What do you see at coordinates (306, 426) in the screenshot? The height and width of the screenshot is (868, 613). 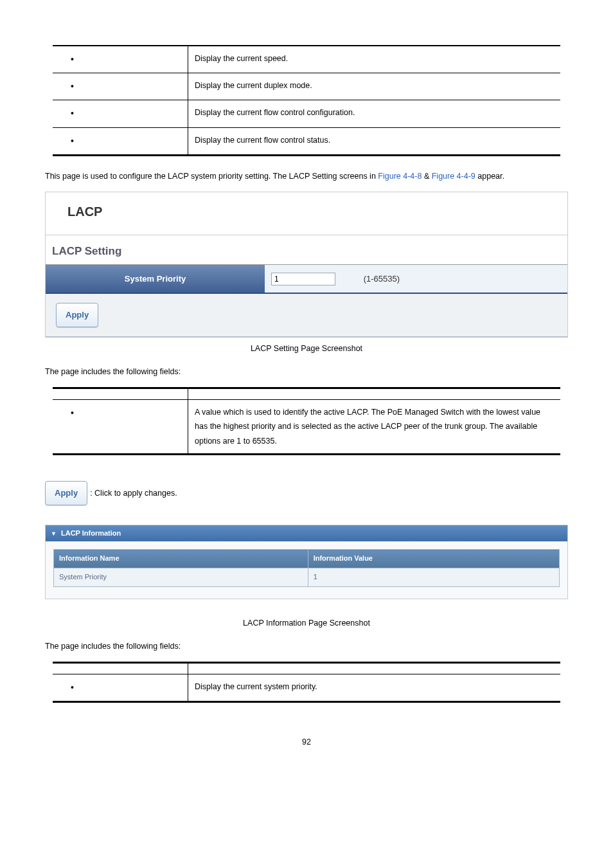 I see `table-row: A value which is used to identify the ac…` at bounding box center [306, 426].